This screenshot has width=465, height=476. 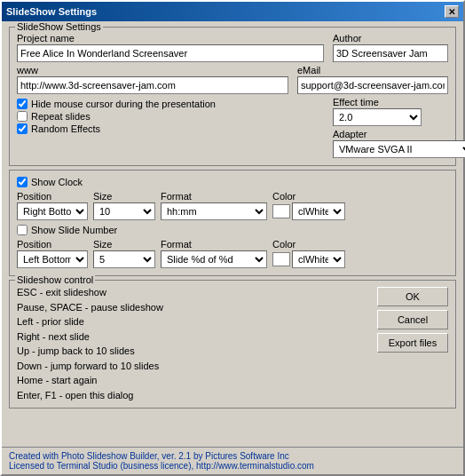 What do you see at coordinates (59, 27) in the screenshot?
I see `settings-group-label: SlideShow Settings` at bounding box center [59, 27].